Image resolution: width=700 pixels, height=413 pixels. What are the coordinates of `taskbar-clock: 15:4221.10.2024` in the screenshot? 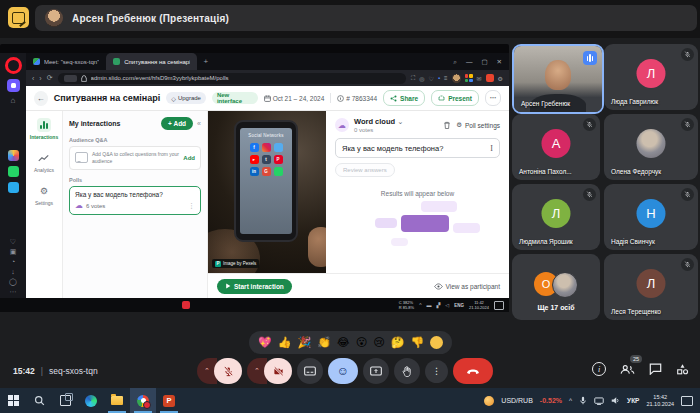 It's located at (660, 400).